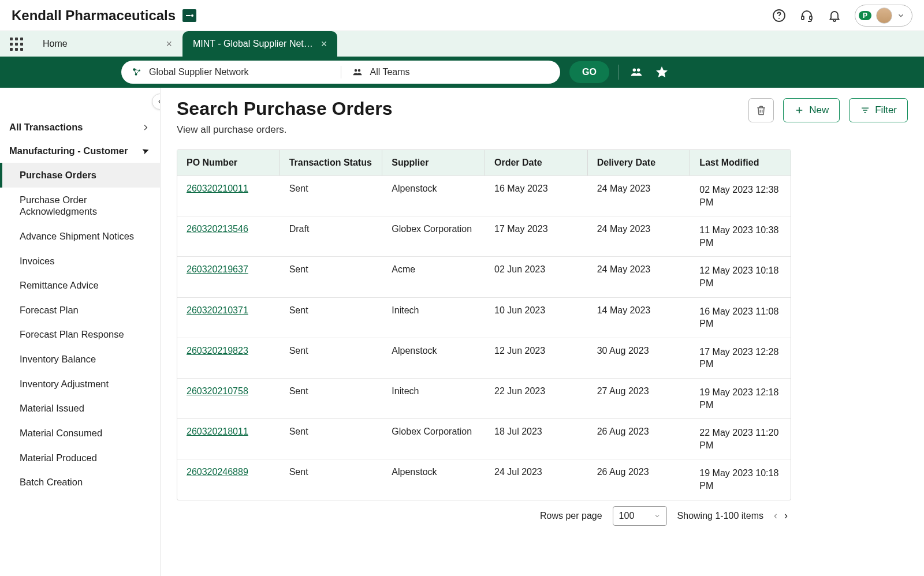 The image size is (924, 576). Describe the element at coordinates (80, 384) in the screenshot. I see `sidebar-item-inventory-adjustment: Inventory Adjustment` at that location.